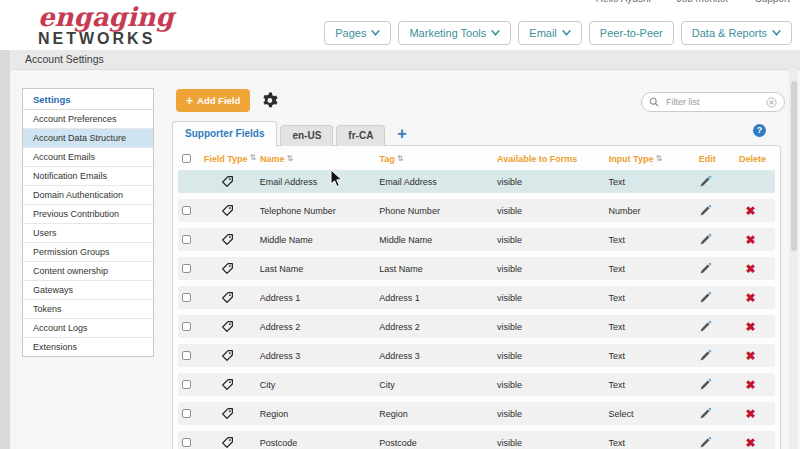 This screenshot has height=449, width=800. I want to click on cell-name: Address 2, so click(316, 327).